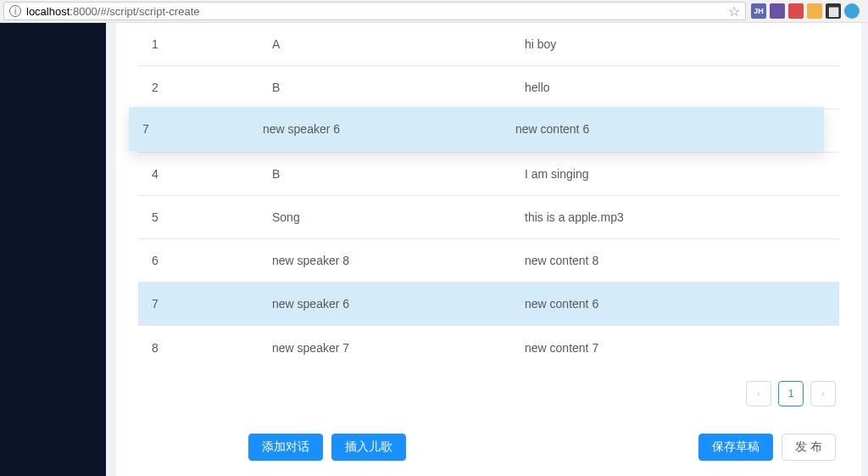 This screenshot has height=476, width=868. I want to click on table-row: 4 B I am singing, so click(488, 175).